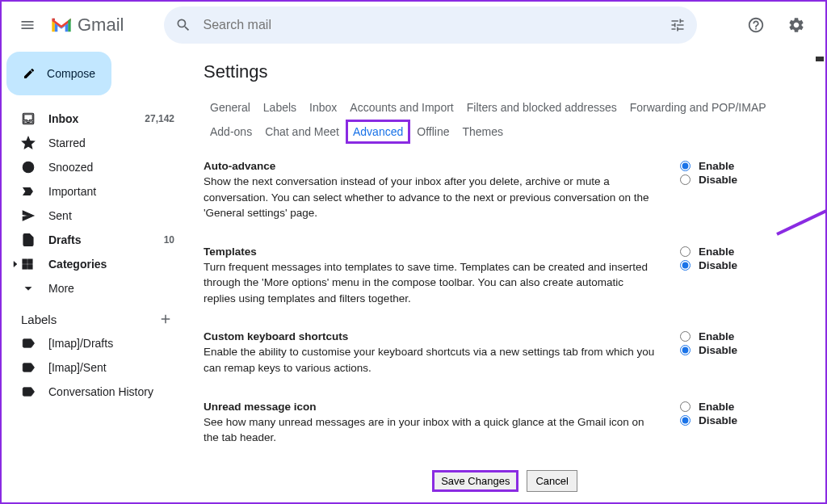  Describe the element at coordinates (279, 107) in the screenshot. I see `tab-labels: Labels` at that location.